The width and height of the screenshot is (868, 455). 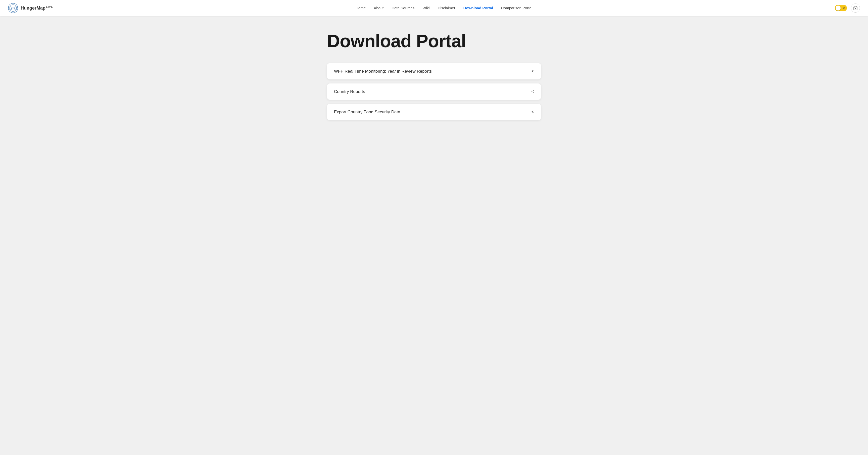 I want to click on accordion-label-export-data: Export Country Food Security Data, so click(x=367, y=112).